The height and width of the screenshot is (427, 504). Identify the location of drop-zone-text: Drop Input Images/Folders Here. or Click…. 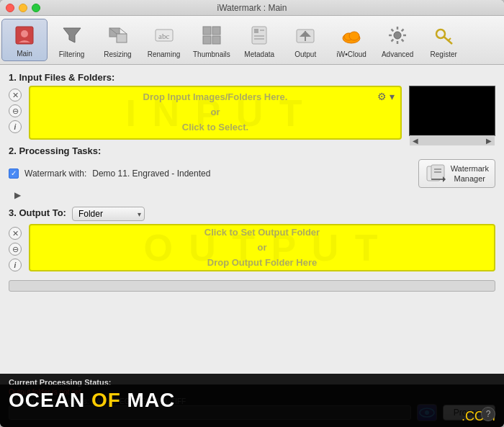
(216, 112).